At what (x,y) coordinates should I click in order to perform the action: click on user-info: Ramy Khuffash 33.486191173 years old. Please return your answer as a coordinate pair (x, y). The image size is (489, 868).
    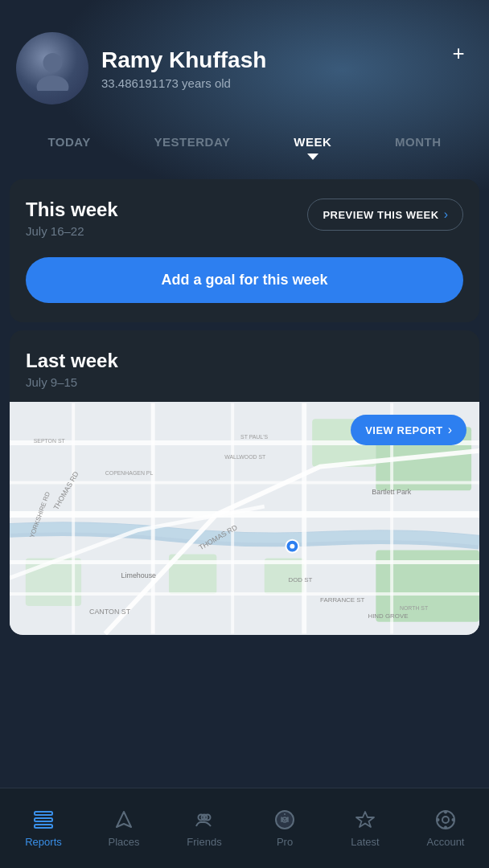
    Looking at the image, I should click on (183, 69).